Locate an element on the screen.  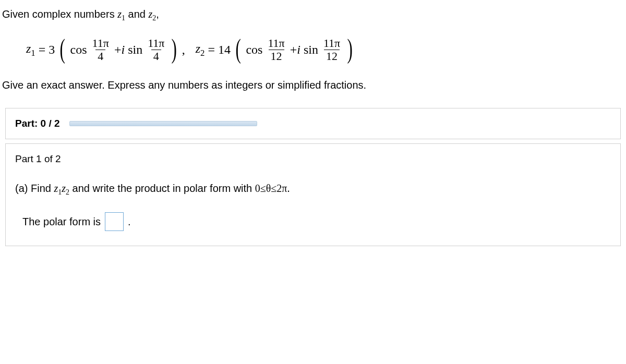
z1-frac-1: 11π 4 is located at coordinates (101, 50).